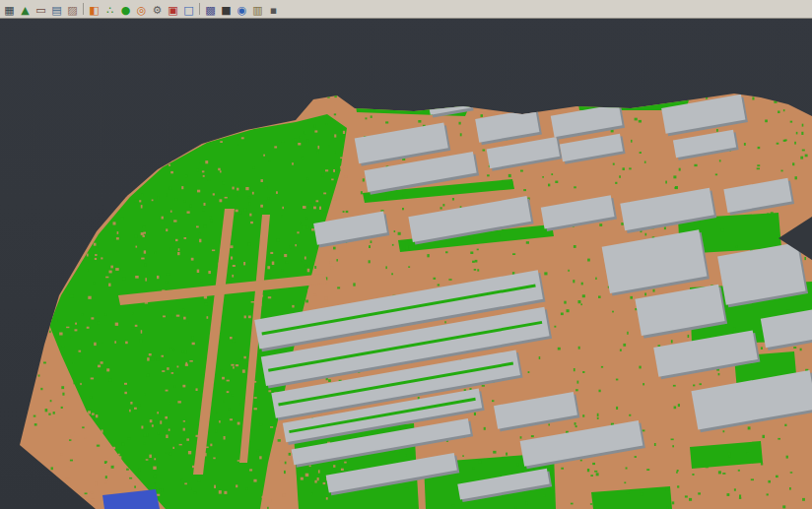 The image size is (812, 509). I want to click on point-cloud-icon: ∴, so click(110, 10).